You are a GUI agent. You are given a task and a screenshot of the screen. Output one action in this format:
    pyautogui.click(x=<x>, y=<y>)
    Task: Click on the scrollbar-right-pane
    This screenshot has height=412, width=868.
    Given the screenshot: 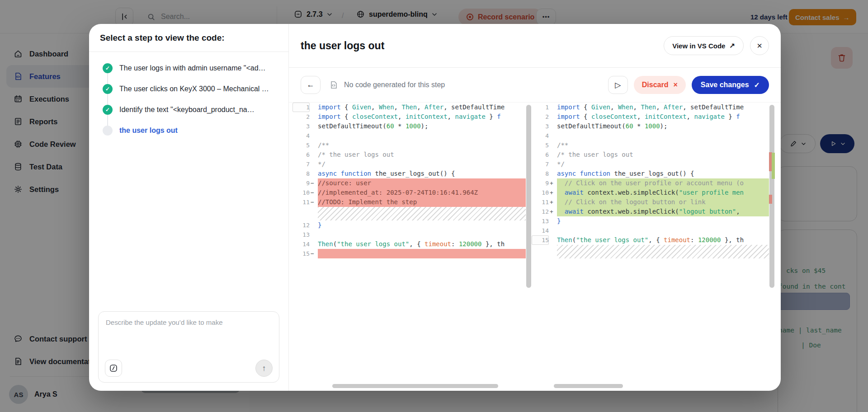 What is the action you would take?
    pyautogui.click(x=772, y=247)
    